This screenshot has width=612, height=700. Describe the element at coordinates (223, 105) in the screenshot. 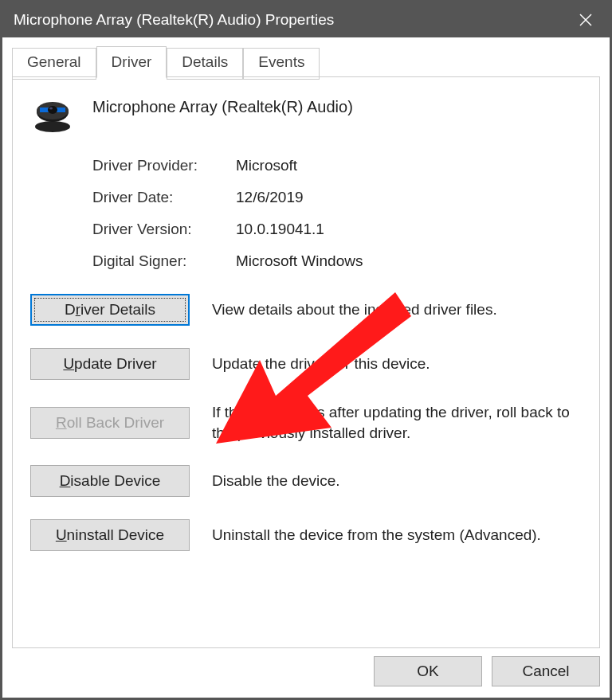

I see `device-name-label: Microphone Array (Realtek(R) Audio)` at that location.